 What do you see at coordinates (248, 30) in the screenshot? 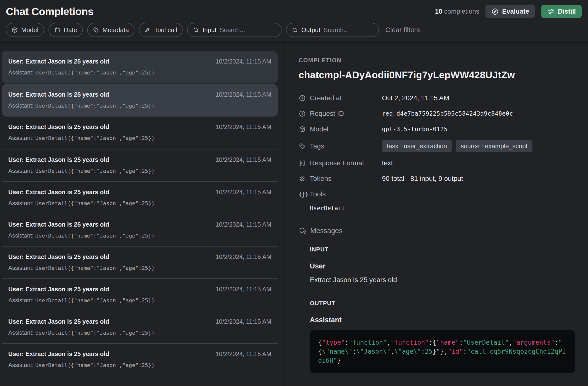
I see `input-search-field` at bounding box center [248, 30].